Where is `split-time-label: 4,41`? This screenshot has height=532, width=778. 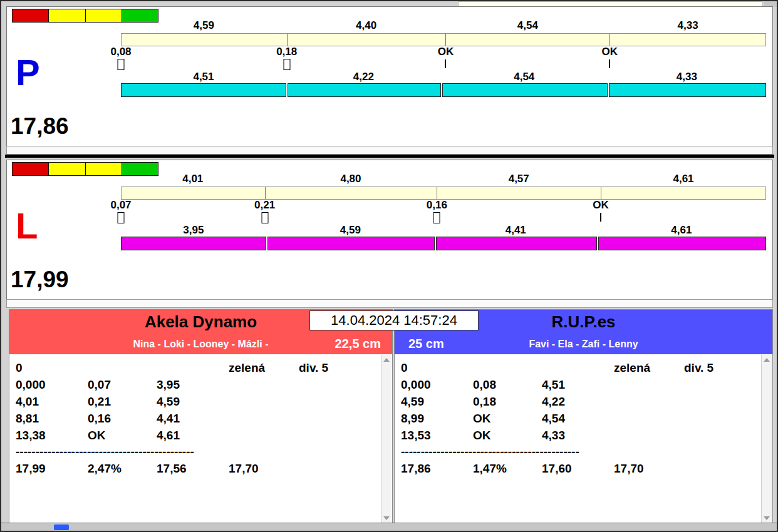 split-time-label: 4,41 is located at coordinates (516, 230).